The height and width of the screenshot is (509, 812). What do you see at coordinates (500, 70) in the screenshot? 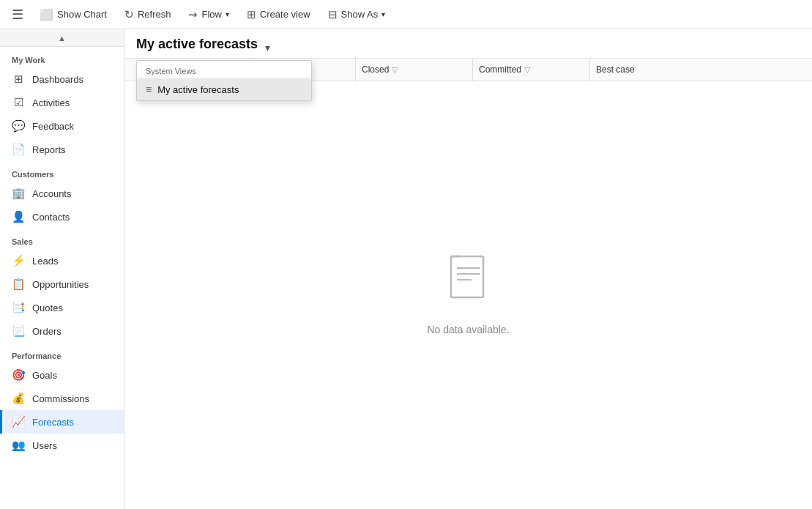
I see `committed-col-label: Committed` at bounding box center [500, 70].